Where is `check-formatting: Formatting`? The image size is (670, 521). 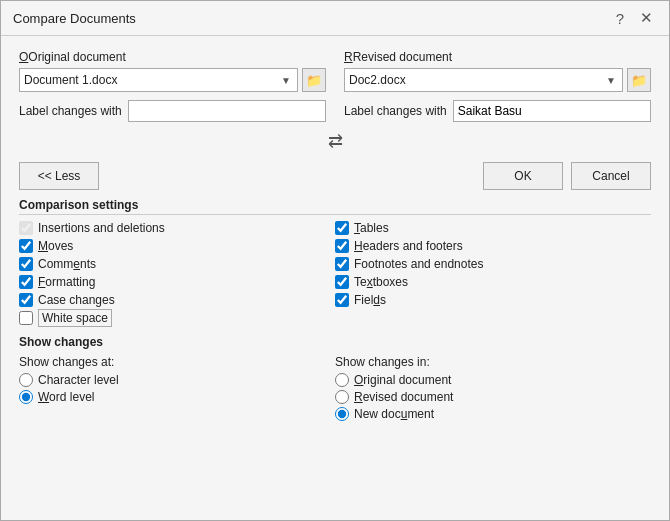 check-formatting: Formatting is located at coordinates (177, 282).